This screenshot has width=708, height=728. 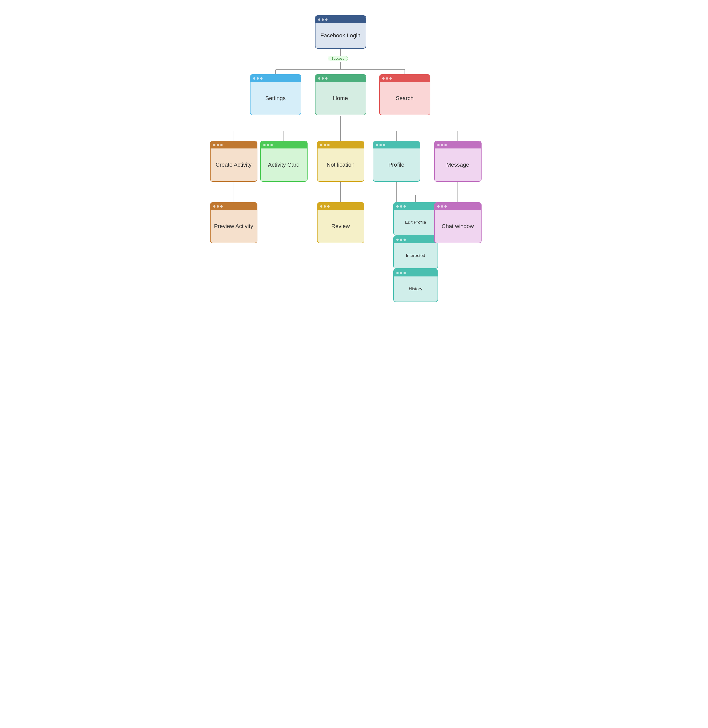 I want to click on search-header, so click(x=405, y=78).